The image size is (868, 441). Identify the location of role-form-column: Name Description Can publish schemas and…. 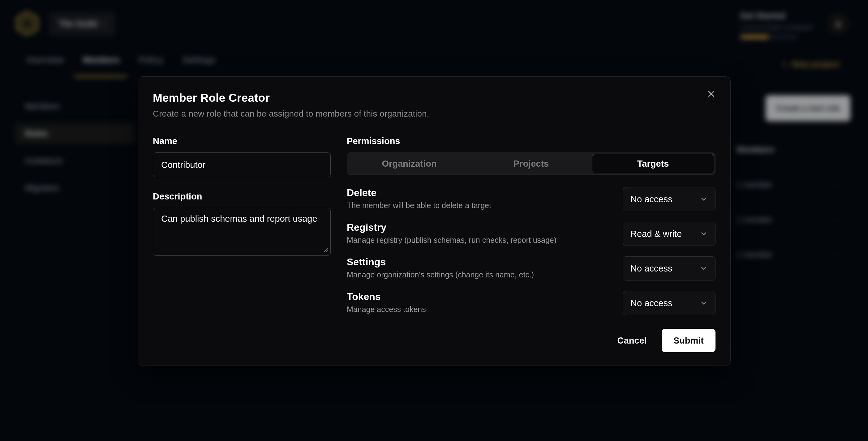
(242, 226).